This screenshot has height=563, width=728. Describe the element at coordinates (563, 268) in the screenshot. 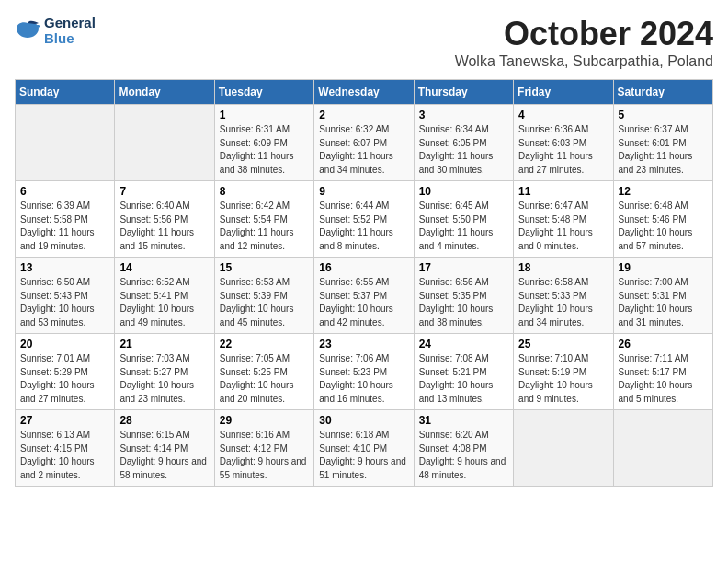

I see `day-number: 18` at that location.